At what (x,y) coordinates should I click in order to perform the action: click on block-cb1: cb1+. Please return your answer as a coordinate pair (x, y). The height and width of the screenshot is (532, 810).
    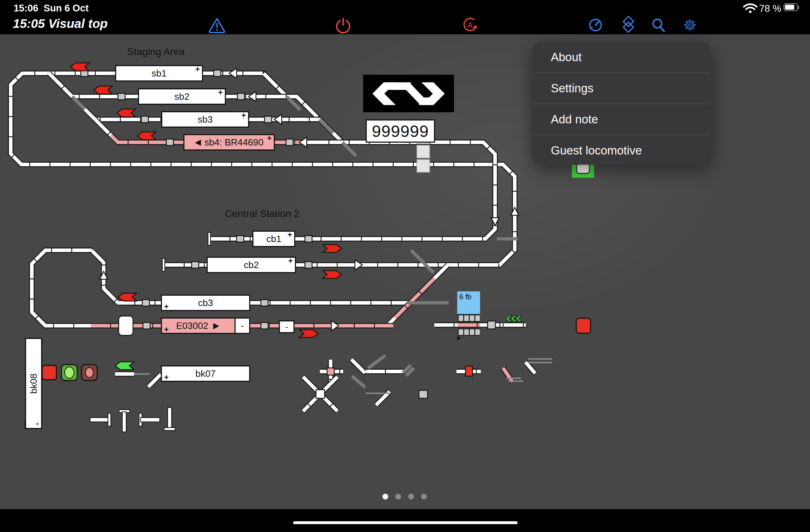
    Looking at the image, I should click on (274, 239).